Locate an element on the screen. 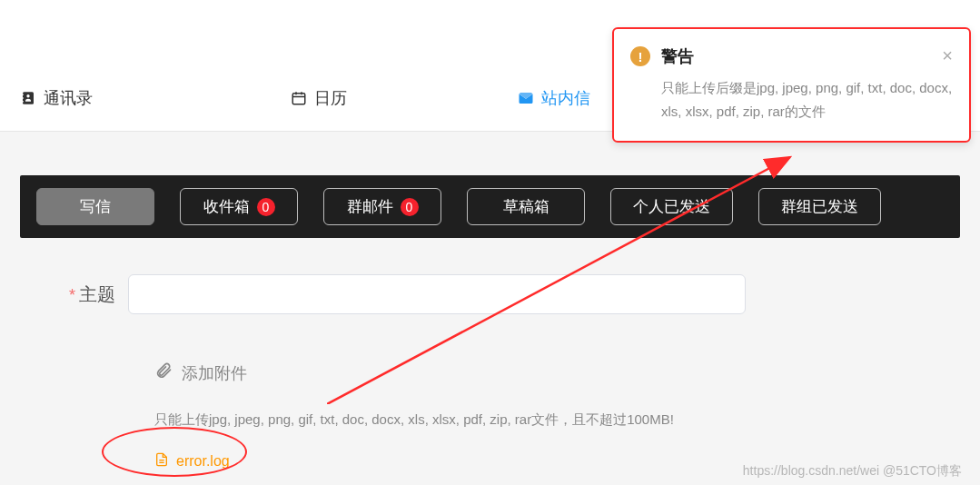  subject-input is located at coordinates (437, 294).